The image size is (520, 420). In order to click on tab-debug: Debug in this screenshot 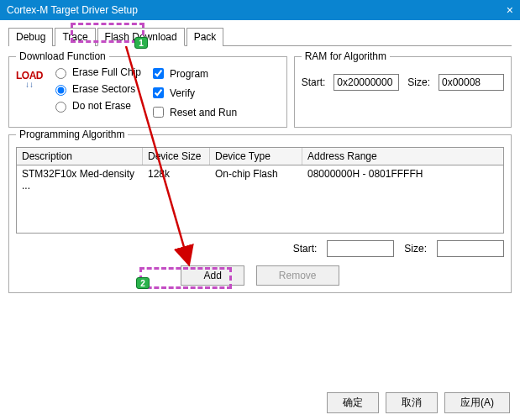, I will do `click(30, 37)`.